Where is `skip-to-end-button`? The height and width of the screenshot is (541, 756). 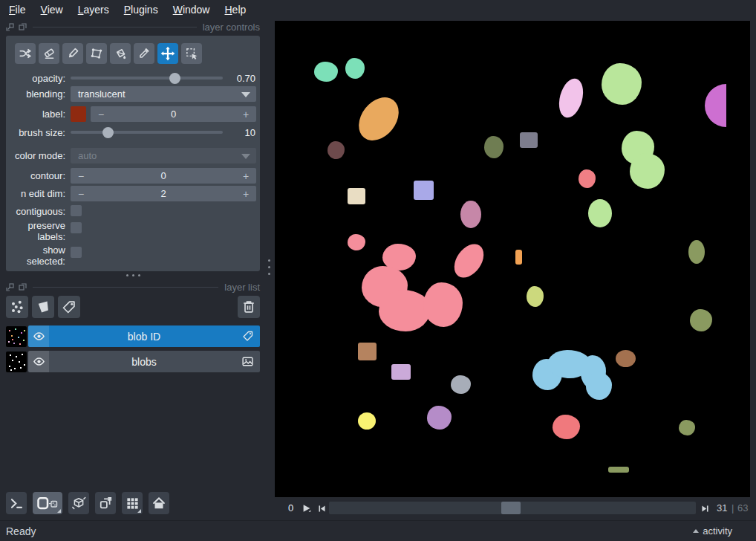
skip-to-end-button is located at coordinates (705, 508).